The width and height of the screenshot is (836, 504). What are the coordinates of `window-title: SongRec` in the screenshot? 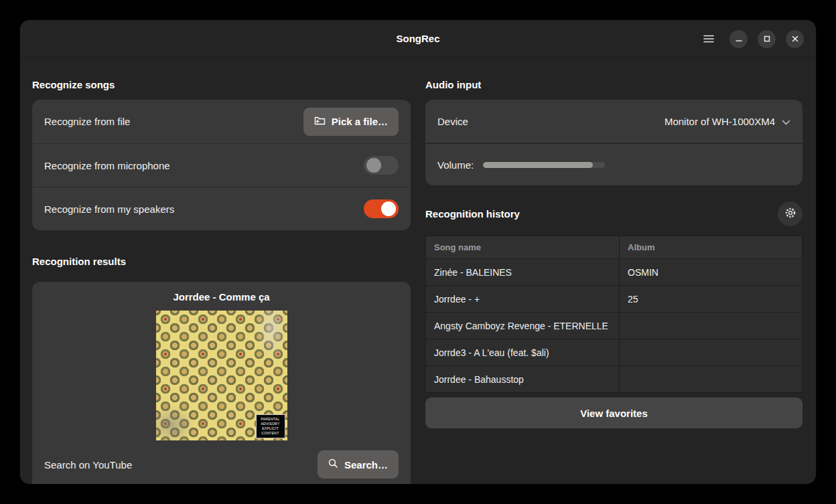 It's located at (418, 39).